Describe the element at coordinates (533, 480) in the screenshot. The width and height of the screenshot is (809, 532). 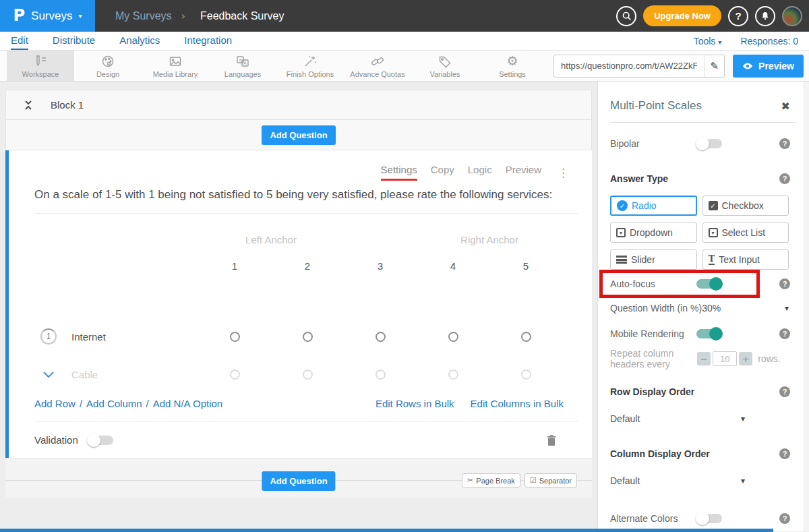
I see `checkbox-icon: ☑` at that location.